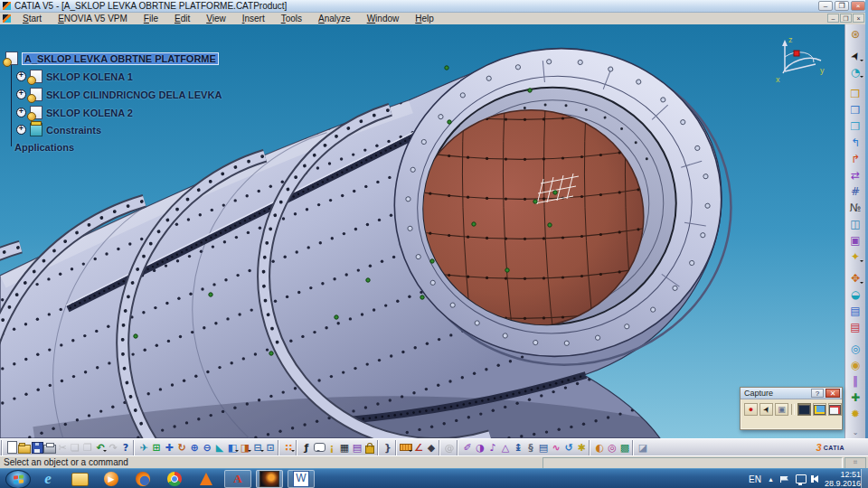 This screenshot has width=868, height=488. What do you see at coordinates (425, 18) in the screenshot?
I see `menu-help: Help` at bounding box center [425, 18].